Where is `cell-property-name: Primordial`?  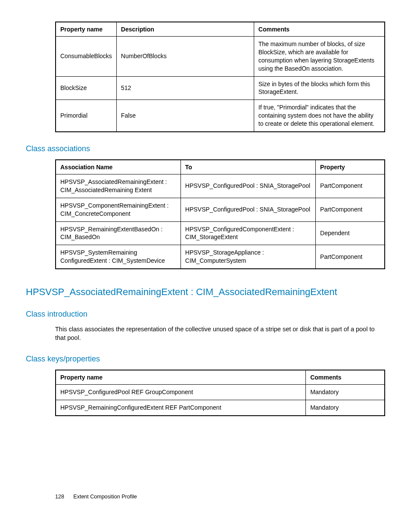 cell-property-name: Primordial is located at coordinates (86, 116).